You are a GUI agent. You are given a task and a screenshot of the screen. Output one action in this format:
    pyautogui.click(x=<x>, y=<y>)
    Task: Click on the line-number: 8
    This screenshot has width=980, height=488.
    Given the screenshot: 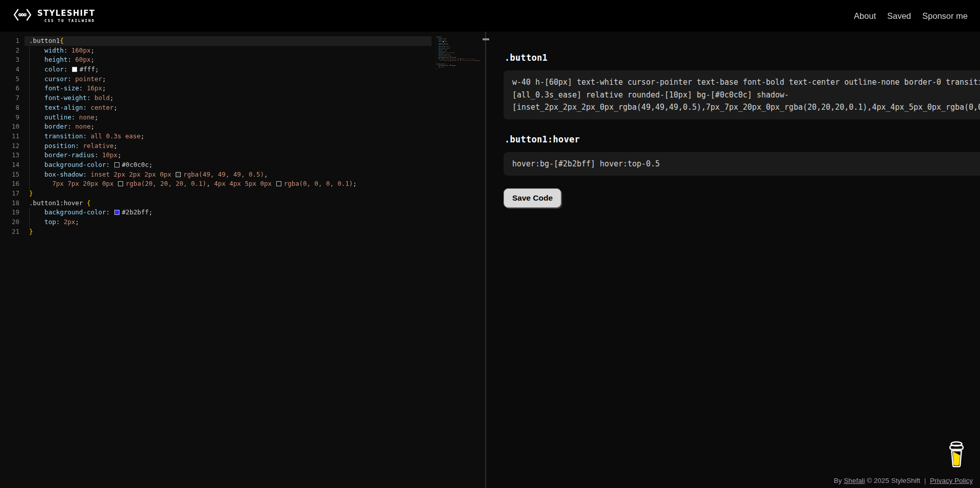 What is the action you would take?
    pyautogui.click(x=12, y=108)
    